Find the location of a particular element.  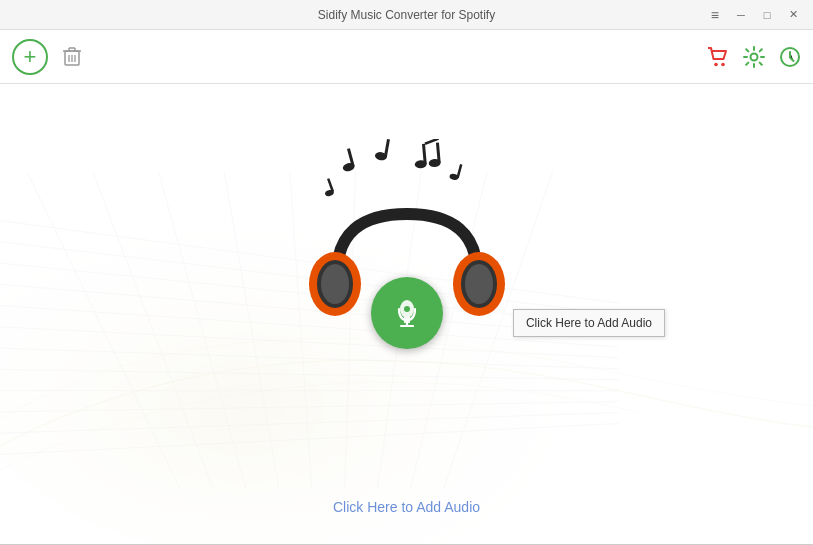

trash-icon is located at coordinates (72, 57).